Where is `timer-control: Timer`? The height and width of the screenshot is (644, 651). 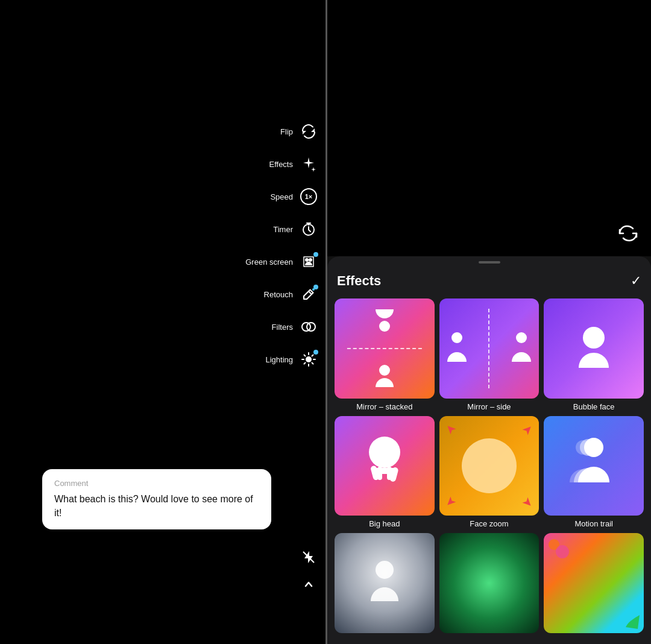 timer-control: Timer is located at coordinates (280, 229).